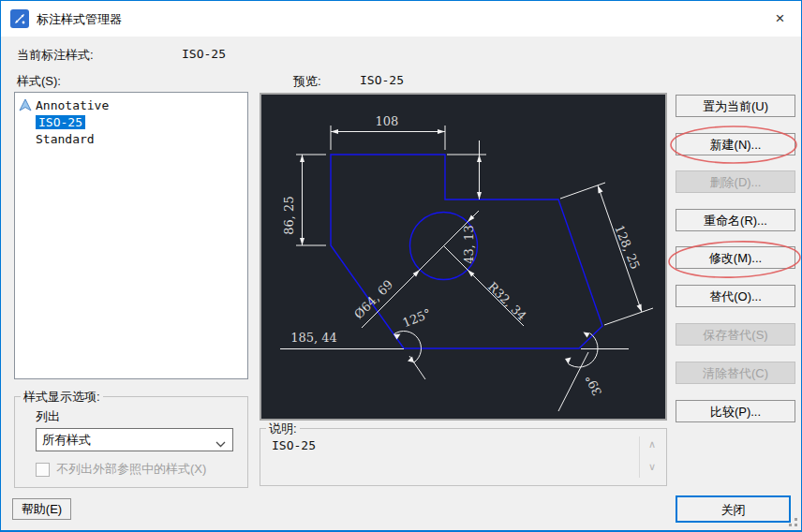 The image size is (802, 532). What do you see at coordinates (48, 417) in the screenshot?
I see `list-filter-label: 列出` at bounding box center [48, 417].